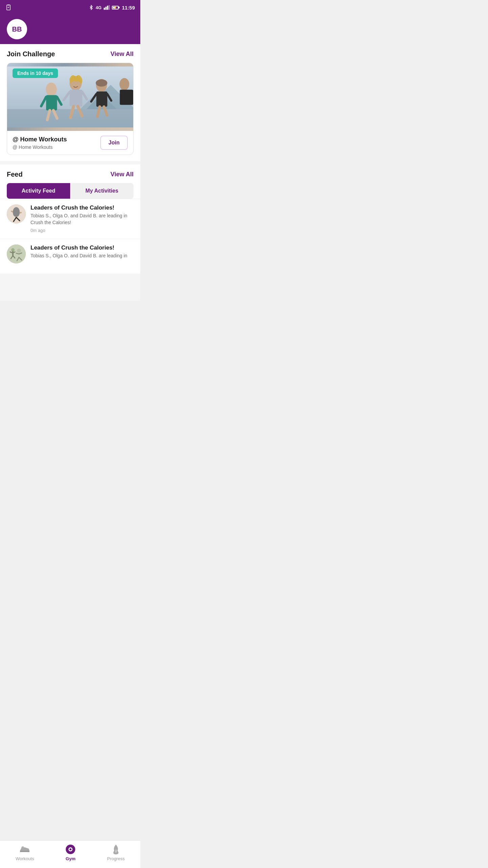 This screenshot has height=868, width=488. Describe the element at coordinates (8, 7) in the screenshot. I see `clipboard-icon` at that location.